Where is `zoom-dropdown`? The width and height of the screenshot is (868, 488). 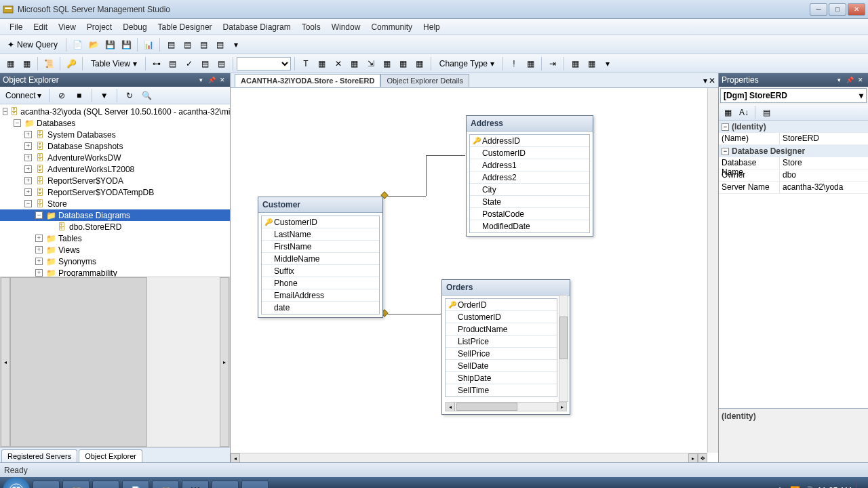 zoom-dropdown is located at coordinates (264, 64).